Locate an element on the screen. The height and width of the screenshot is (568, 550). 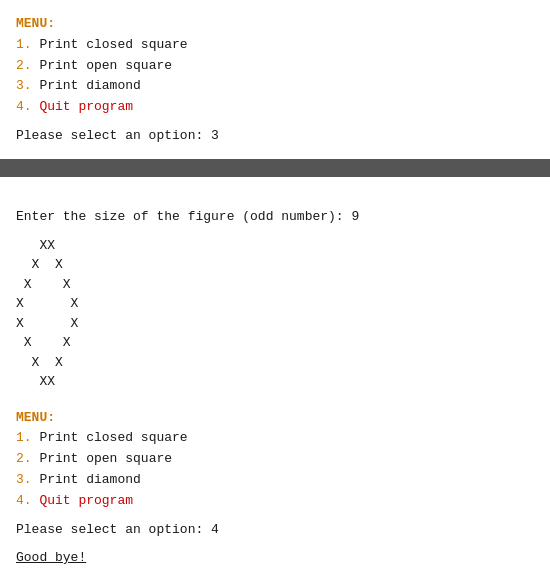
enter-prompt: Enter the size of the figure (odd number… is located at coordinates (275, 218).